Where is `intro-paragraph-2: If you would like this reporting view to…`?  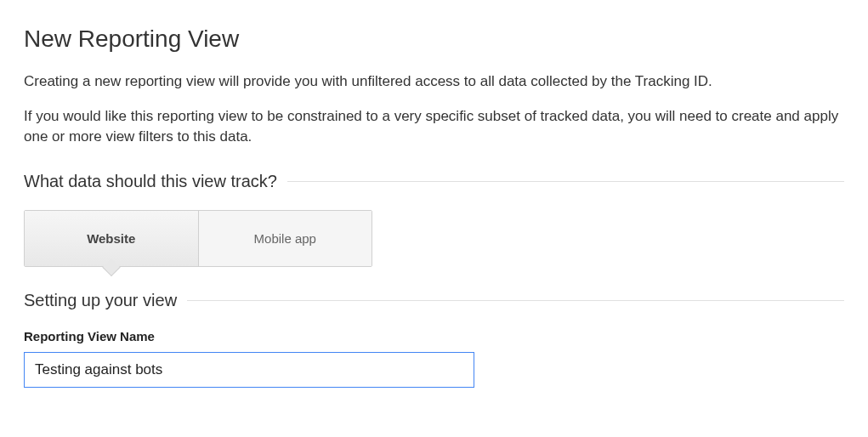 intro-paragraph-2: If you would like this reporting view to… is located at coordinates (434, 128).